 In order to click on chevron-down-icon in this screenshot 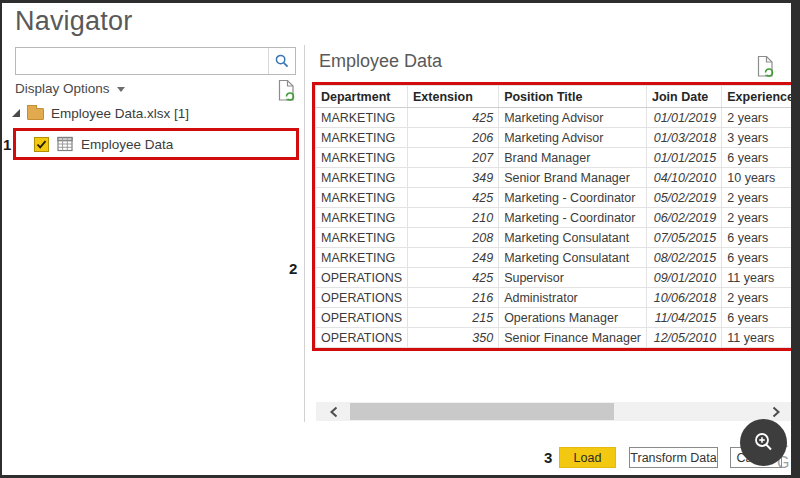, I will do `click(121, 90)`.